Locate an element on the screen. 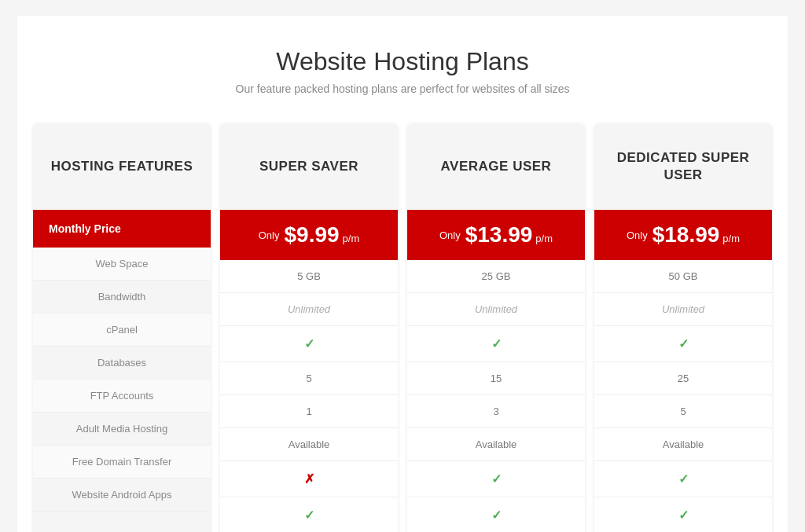 The width and height of the screenshot is (805, 532). plan-features-0: 5 GBUnlimited✓51Available✗✓ is located at coordinates (309, 396).